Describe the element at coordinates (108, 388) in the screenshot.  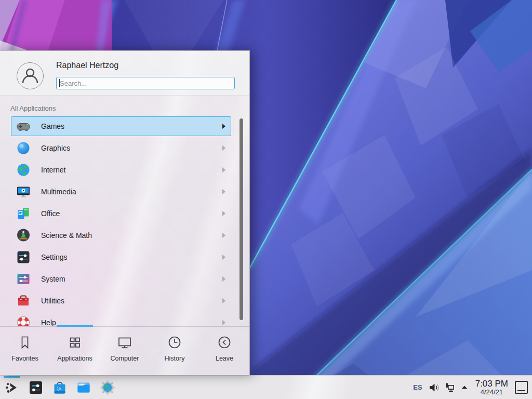
I see `taskbar-web-browser` at that location.